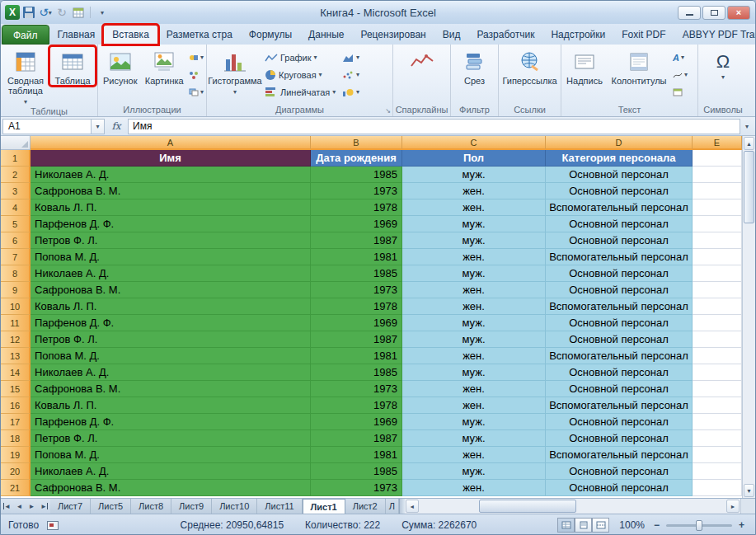  What do you see at coordinates (584, 525) in the screenshot?
I see `page-layout-view-button` at bounding box center [584, 525].